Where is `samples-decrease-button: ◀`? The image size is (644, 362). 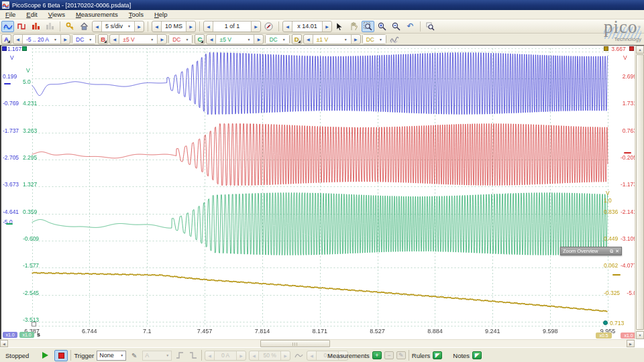
samples-decrease-button: ◀ is located at coordinates (157, 27).